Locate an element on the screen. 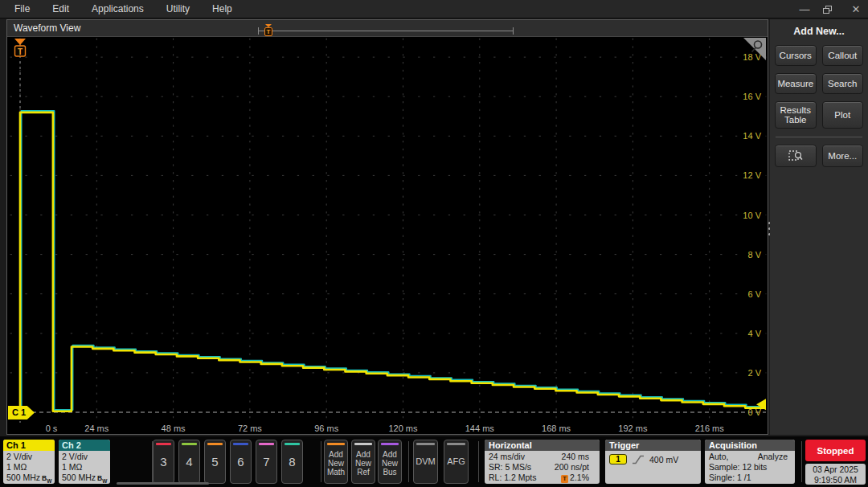  y-tick-label: 2 V is located at coordinates (754, 373).